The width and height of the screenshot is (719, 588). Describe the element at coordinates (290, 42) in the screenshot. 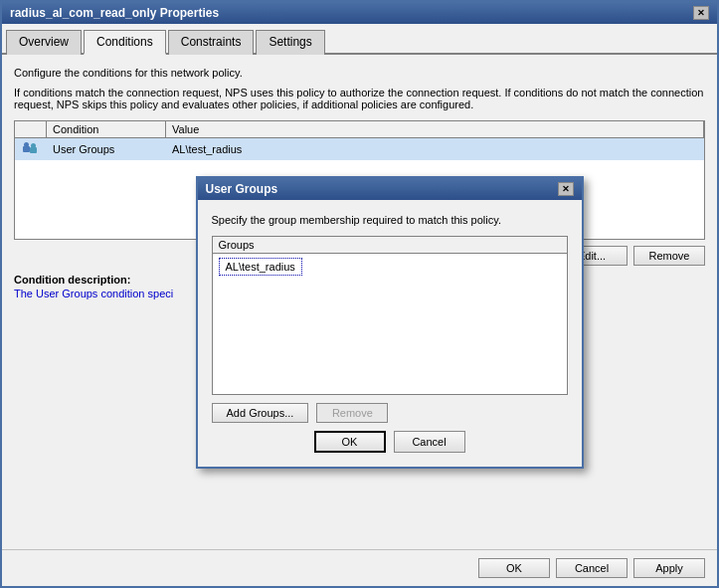

I see `tab-settings: Settings` at that location.